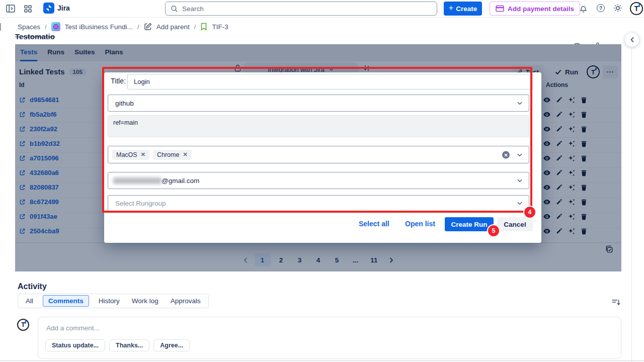 This screenshot has height=362, width=644. Describe the element at coordinates (601, 8) in the screenshot. I see `help-icon: ?` at that location.